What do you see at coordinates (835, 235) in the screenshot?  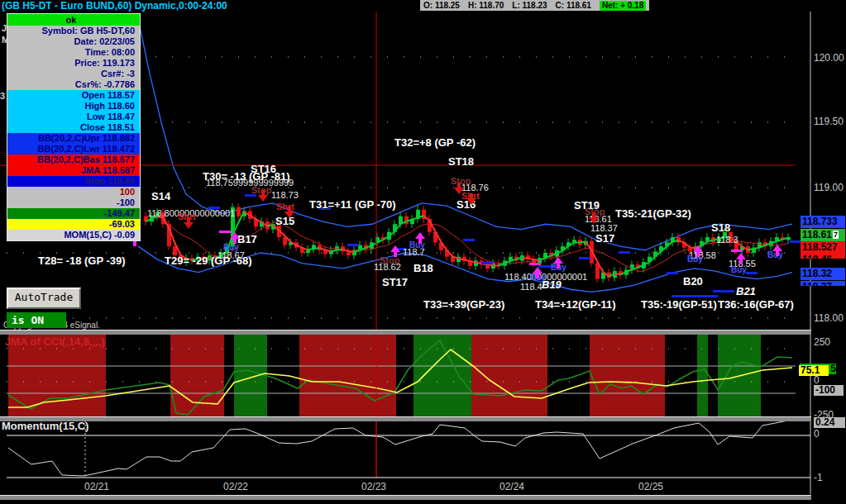 I see `price-badge-extra: 7` at bounding box center [835, 235].